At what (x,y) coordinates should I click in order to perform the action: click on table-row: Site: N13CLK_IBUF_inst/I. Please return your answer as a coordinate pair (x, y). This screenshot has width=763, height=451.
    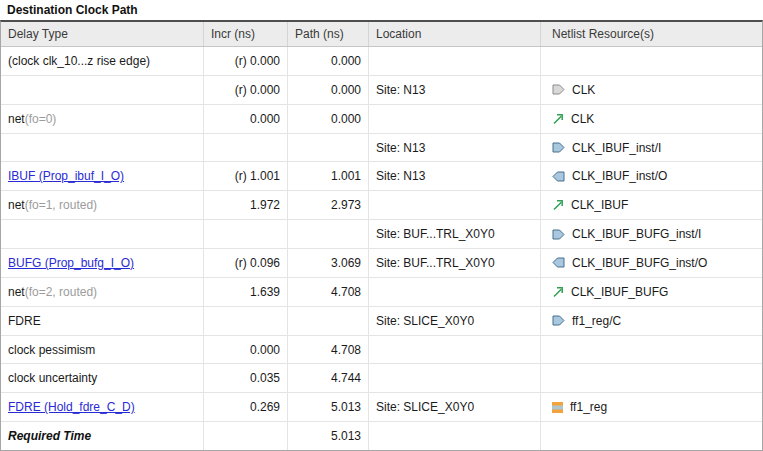
    Looking at the image, I should click on (382, 148).